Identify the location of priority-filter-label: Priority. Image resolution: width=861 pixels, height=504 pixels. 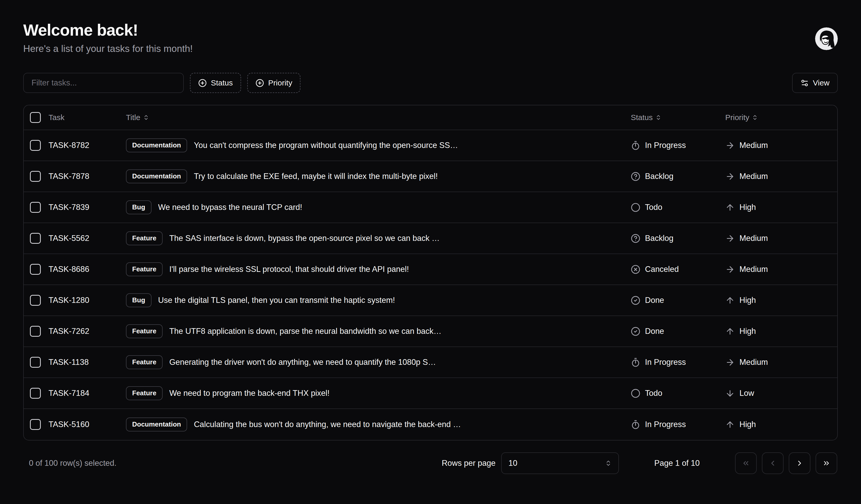
(280, 83).